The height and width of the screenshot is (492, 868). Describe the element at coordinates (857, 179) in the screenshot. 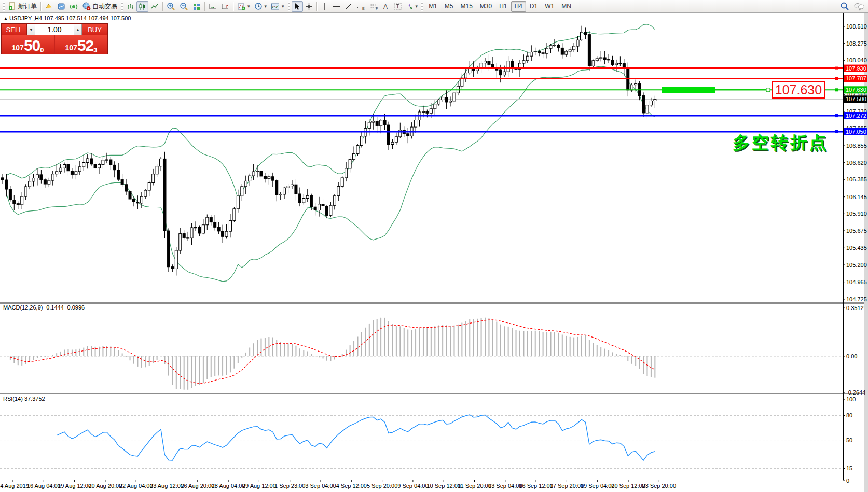

I see `price-tick-label: 106.385` at that location.